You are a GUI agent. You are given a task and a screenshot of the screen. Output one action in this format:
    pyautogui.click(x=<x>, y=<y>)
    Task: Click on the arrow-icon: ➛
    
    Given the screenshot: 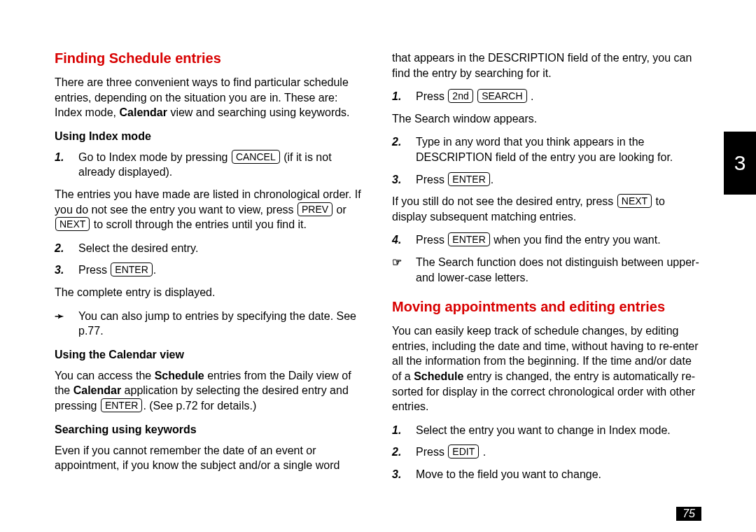 What is the action you would take?
    pyautogui.click(x=66, y=323)
    